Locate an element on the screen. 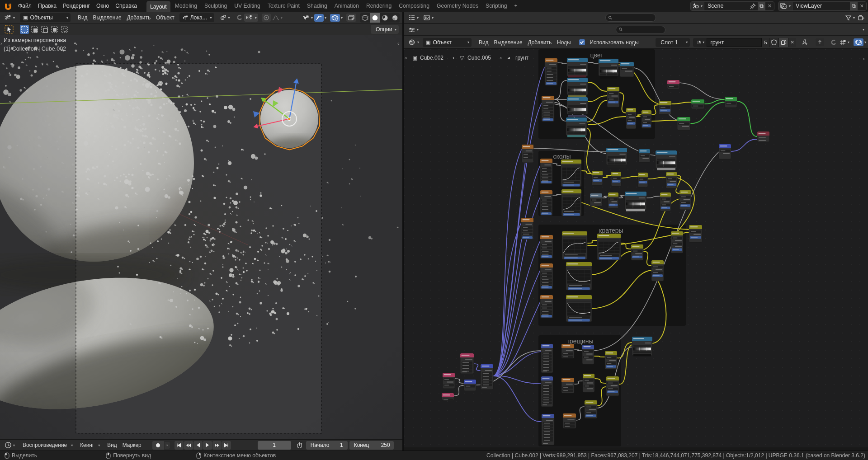 This screenshot has height=460, width=868. svg-text: сколы is located at coordinates (562, 156).